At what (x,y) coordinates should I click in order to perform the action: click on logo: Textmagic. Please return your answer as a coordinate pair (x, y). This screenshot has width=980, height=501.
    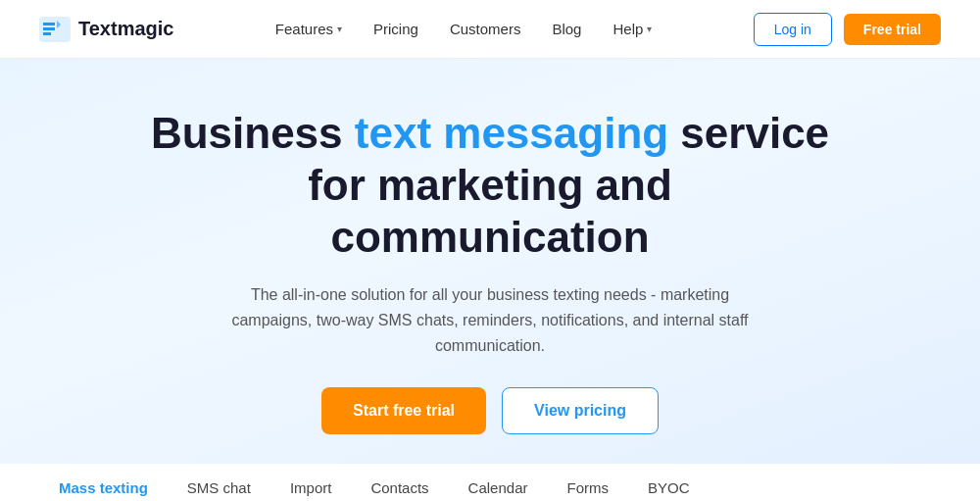
    Looking at the image, I should click on (106, 29).